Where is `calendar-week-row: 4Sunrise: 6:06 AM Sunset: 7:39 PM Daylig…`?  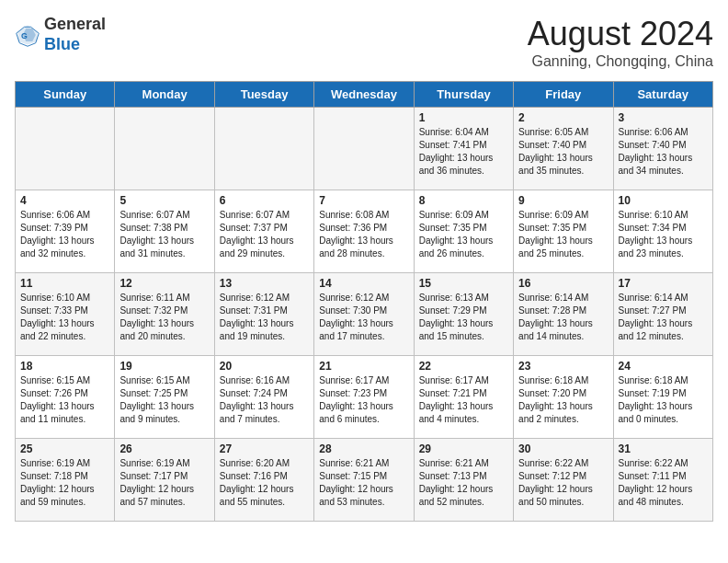 calendar-week-row: 4Sunrise: 6:06 AM Sunset: 7:39 PM Daylig… is located at coordinates (364, 232).